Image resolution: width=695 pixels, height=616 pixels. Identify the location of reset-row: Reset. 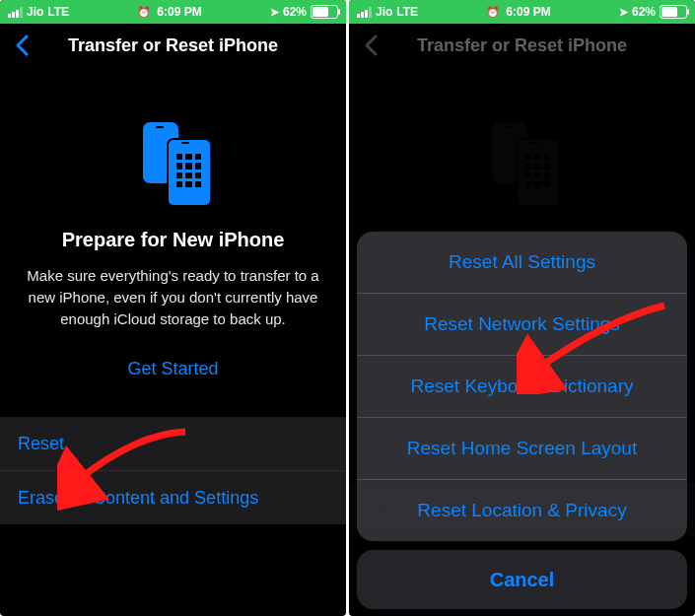
(174, 444).